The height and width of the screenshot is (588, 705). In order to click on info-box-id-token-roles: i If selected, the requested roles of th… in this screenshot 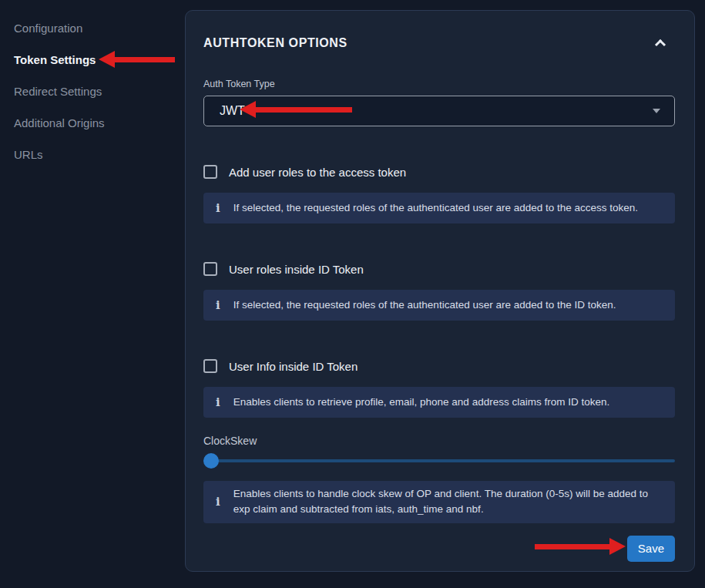, I will do `click(439, 305)`.